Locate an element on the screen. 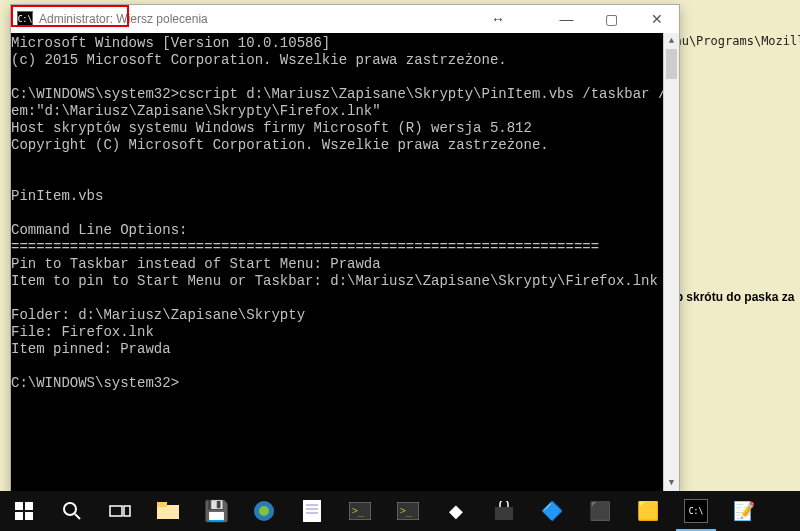  console-line: Pin to Taskbar instead of Start Menu: Pr… is located at coordinates (345, 264).